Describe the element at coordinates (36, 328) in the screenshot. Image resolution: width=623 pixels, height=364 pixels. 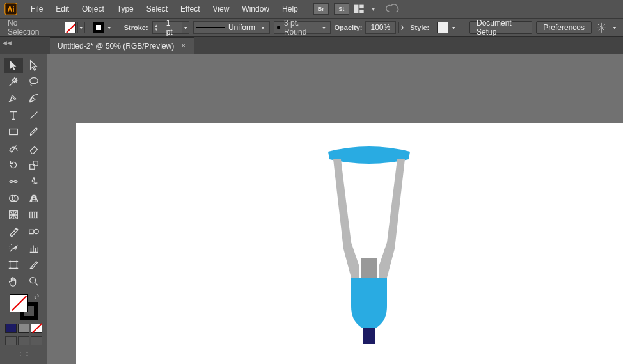
I see `color-mode-none` at that location.